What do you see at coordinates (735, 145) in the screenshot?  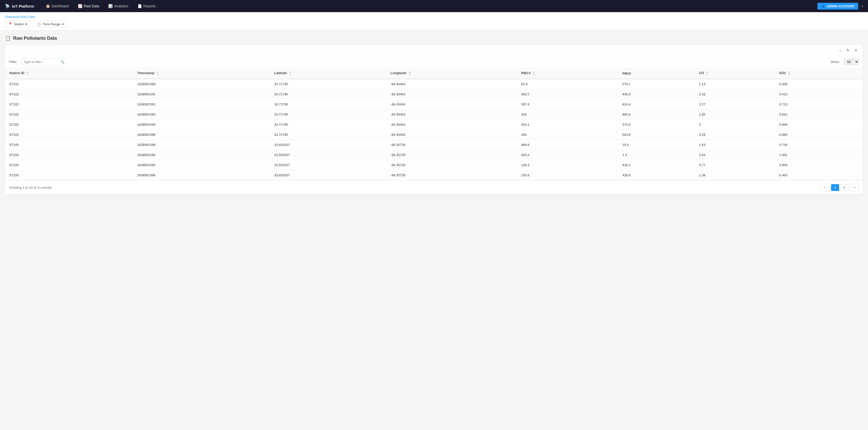 I see `co-cell: 1.83` at bounding box center [735, 145].